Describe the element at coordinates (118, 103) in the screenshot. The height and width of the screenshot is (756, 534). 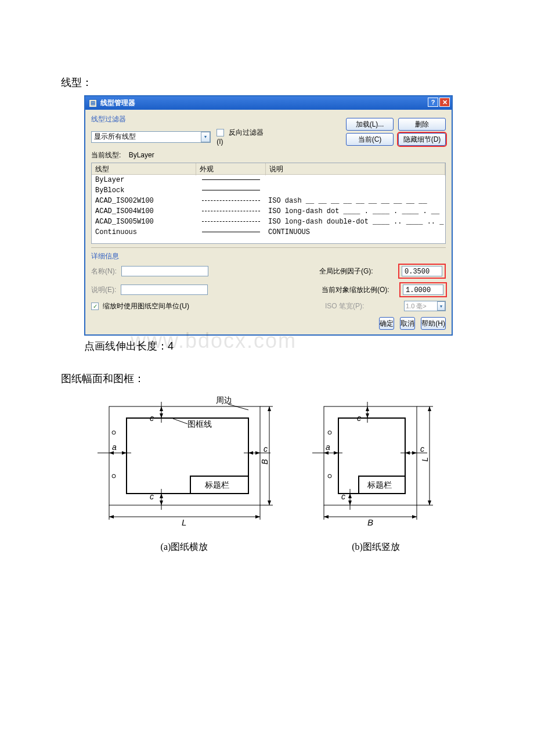
I see `dialog-title: 线型管理器` at that location.